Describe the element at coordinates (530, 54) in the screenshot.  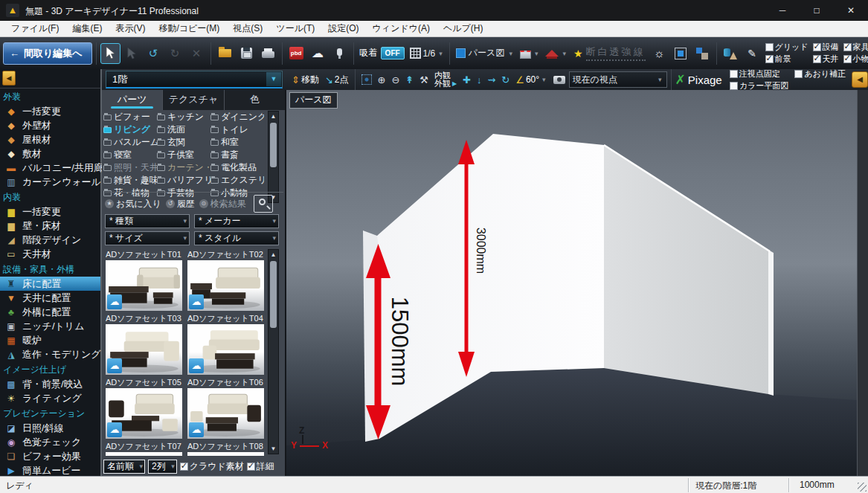
I see `display-style-dropdown: ▾` at that location.